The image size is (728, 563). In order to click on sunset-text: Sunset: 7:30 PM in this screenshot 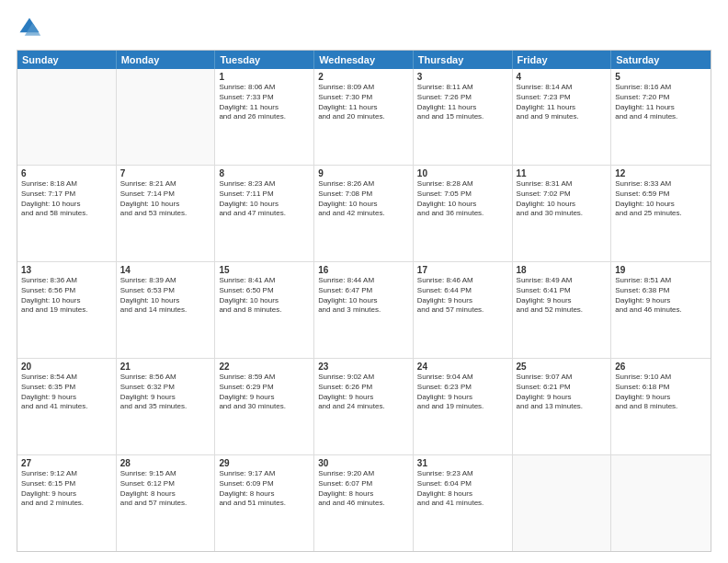, I will do `click(364, 98)`.